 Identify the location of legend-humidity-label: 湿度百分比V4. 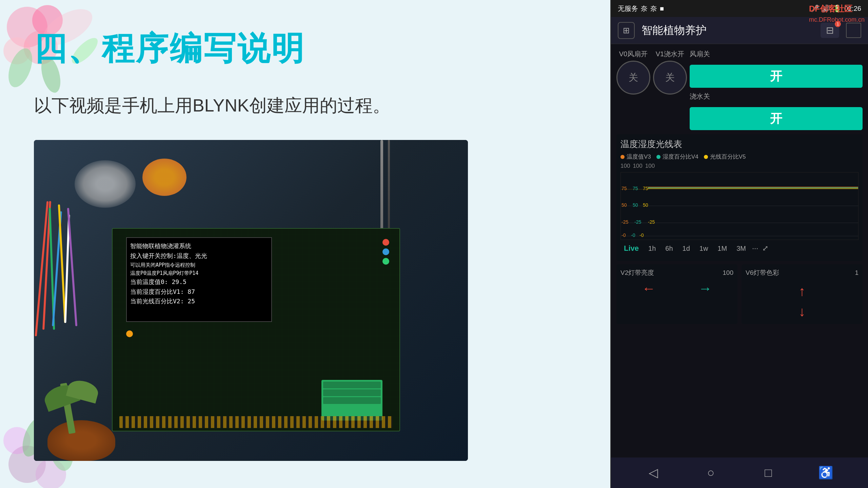
(680, 157).